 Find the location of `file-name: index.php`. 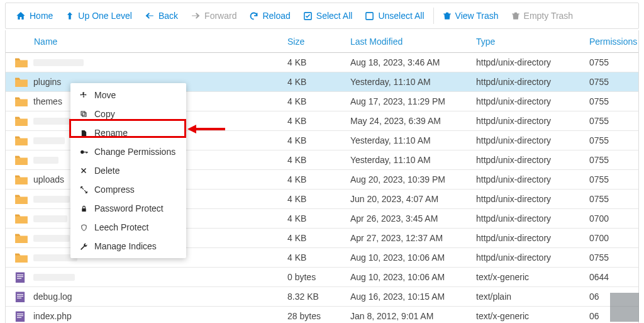

file-name: index.php is located at coordinates (53, 316).